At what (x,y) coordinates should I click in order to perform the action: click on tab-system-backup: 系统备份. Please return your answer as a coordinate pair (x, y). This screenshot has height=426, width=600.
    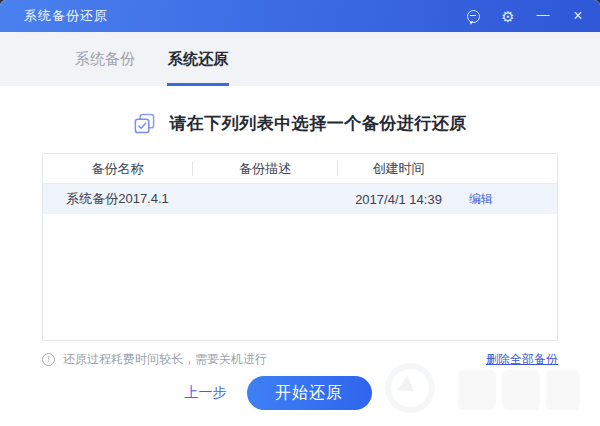
    Looking at the image, I should click on (105, 59).